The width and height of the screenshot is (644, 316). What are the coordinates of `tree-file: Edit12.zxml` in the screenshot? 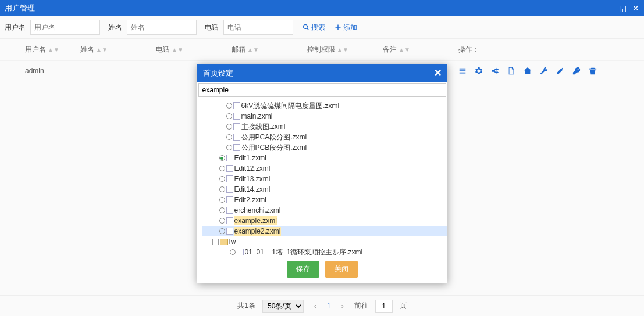 It's located at (325, 168).